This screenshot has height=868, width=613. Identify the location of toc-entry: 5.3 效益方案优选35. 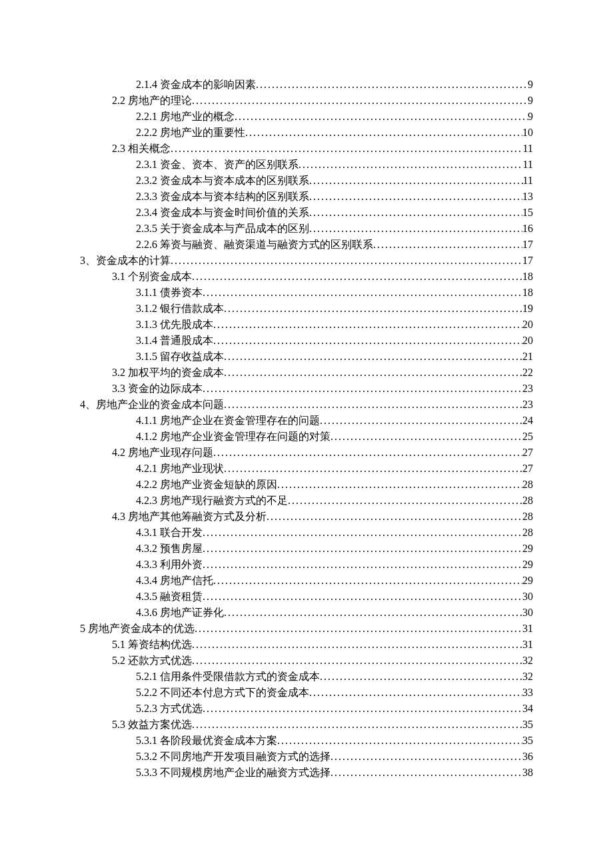
(306, 725).